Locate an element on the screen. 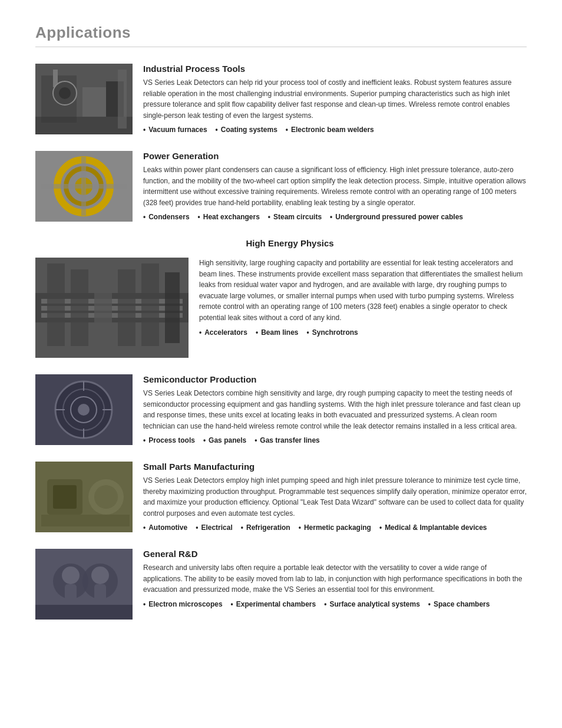 This screenshot has width=562, height=728. bullet-semi-2: Gas transfer lines is located at coordinates (287, 440).